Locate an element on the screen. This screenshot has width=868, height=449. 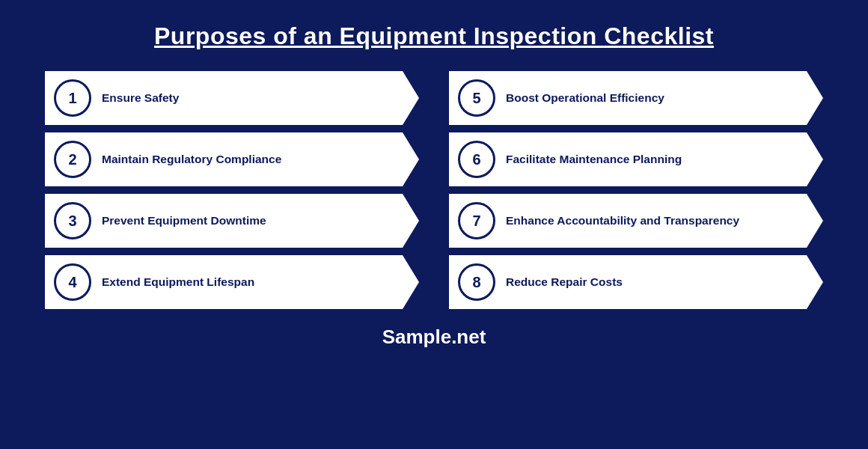
item-text: Facilitate Maintenance Planning is located at coordinates (594, 159).